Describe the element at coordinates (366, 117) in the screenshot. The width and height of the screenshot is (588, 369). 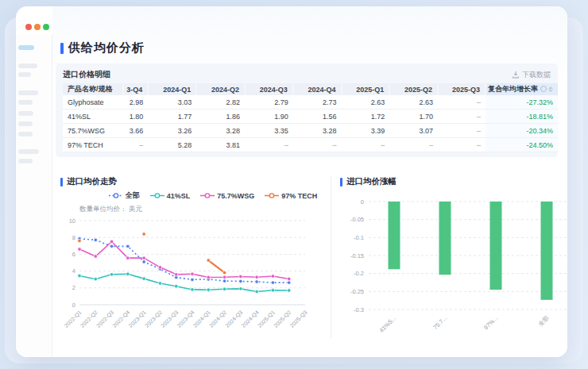
I see `value-cell: 1.72` at that location.